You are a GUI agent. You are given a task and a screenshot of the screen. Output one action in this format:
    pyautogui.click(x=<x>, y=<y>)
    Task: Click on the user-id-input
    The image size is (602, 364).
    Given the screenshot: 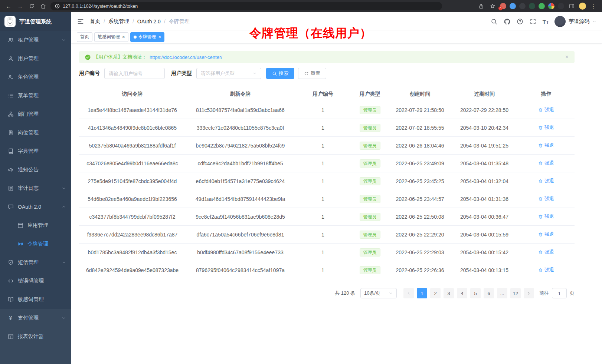 What is the action you would take?
    pyautogui.click(x=134, y=73)
    